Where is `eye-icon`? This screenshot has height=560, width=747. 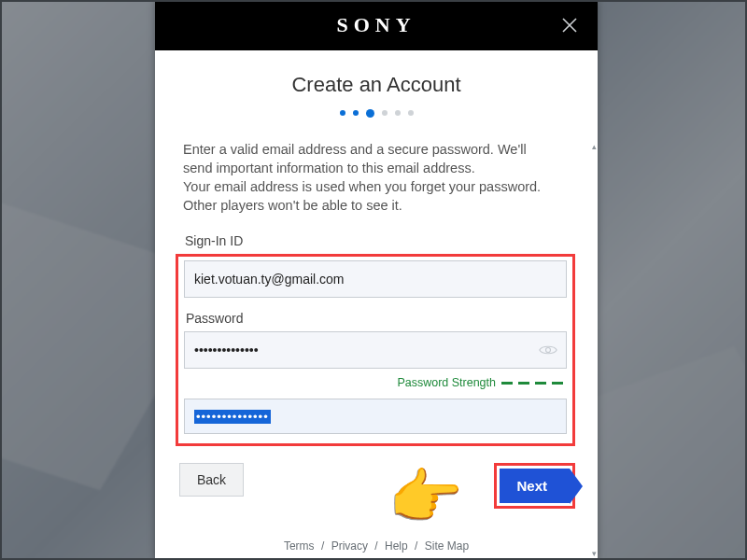 eye-icon is located at coordinates (548, 350).